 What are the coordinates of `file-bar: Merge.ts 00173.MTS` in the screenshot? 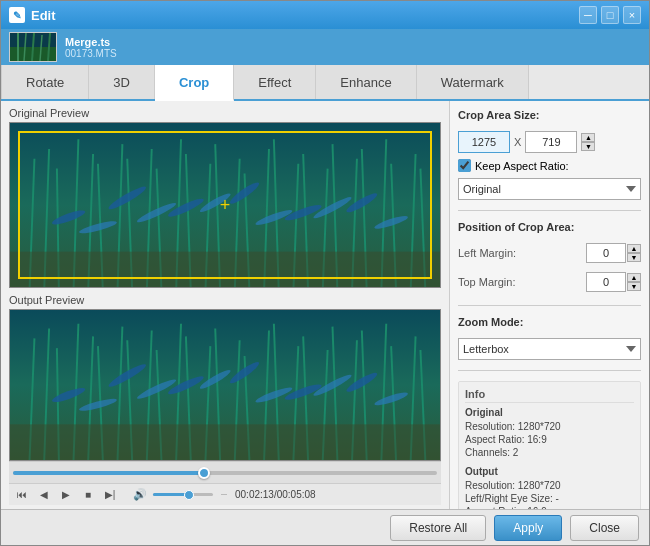 It's located at (325, 47).